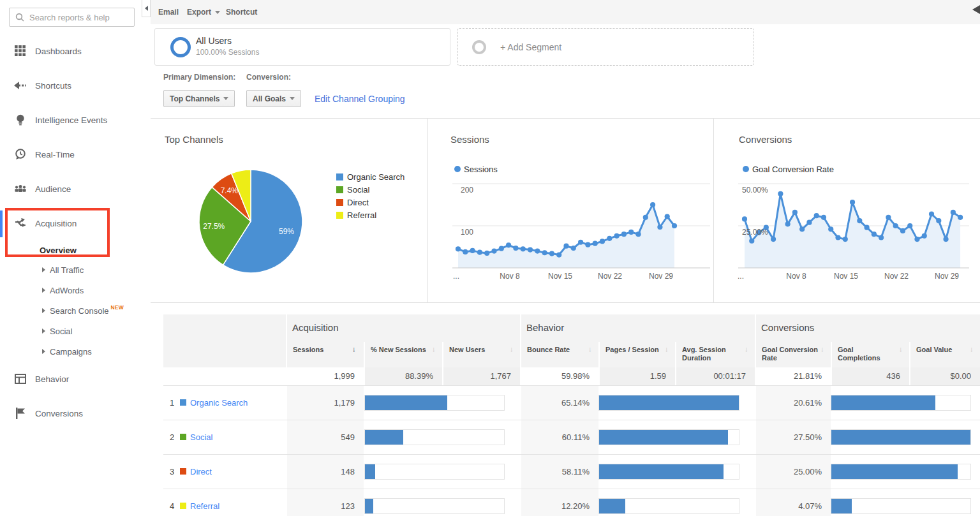 The width and height of the screenshot is (980, 516). I want to click on channel-link: Organic Search, so click(219, 403).